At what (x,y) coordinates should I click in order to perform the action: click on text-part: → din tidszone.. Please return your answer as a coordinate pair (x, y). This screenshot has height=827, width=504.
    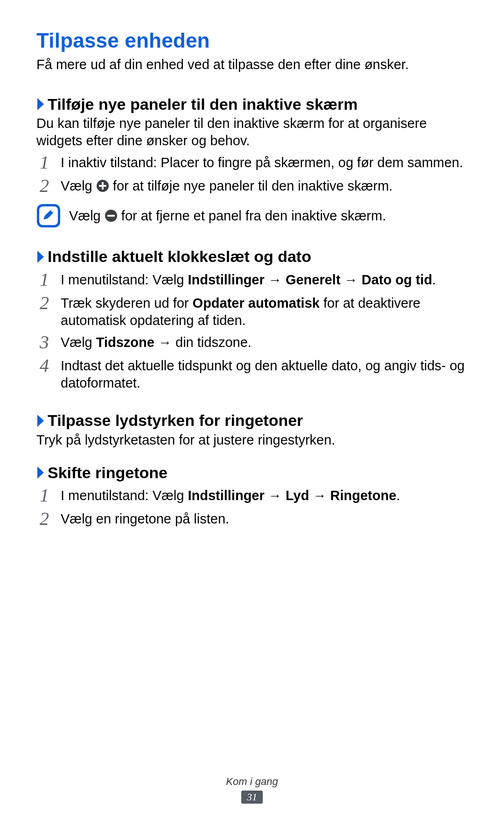
    Looking at the image, I should click on (203, 342).